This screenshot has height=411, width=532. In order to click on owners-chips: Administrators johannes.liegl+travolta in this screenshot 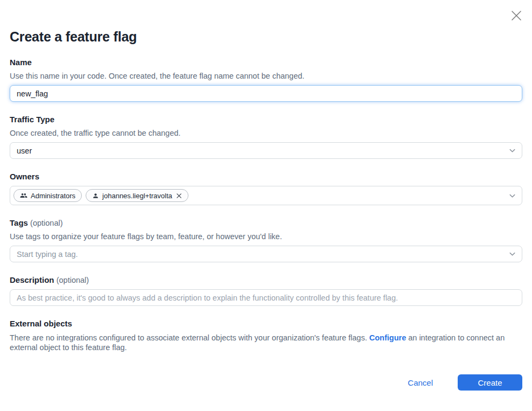, I will do `click(261, 196)`.